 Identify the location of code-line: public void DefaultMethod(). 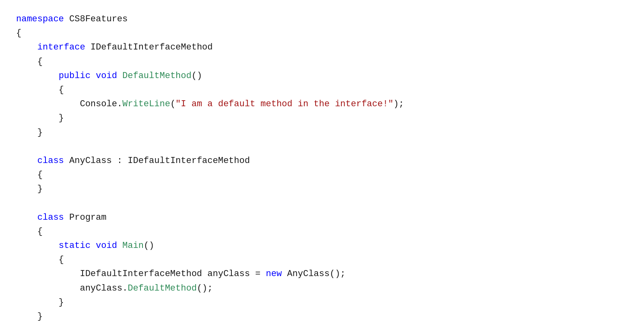
(322, 76).